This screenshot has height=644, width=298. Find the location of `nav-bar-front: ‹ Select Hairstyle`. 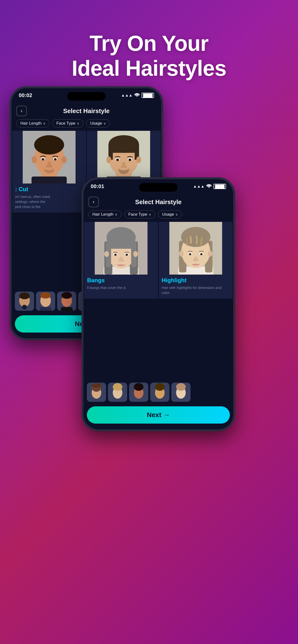

nav-bar-front: ‹ Select Hairstyle is located at coordinates (158, 202).